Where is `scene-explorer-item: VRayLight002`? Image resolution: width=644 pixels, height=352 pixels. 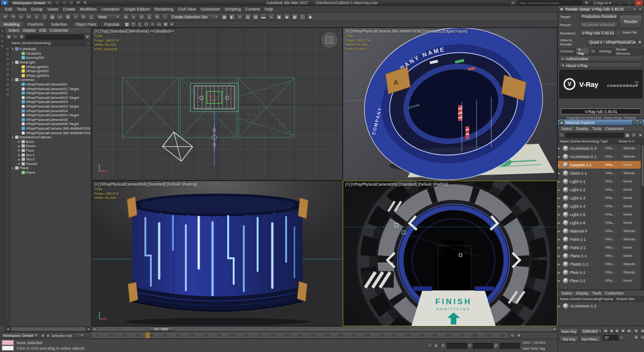
scene-explorer-item: VRayLight002 is located at coordinates (51, 71).